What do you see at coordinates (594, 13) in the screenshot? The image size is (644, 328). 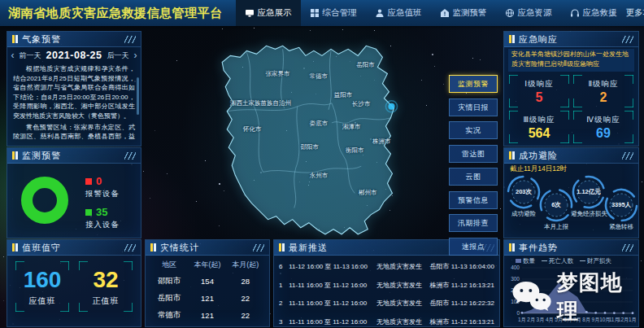 I see `nav-emergency-rescue: 应急救援` at bounding box center [594, 13].